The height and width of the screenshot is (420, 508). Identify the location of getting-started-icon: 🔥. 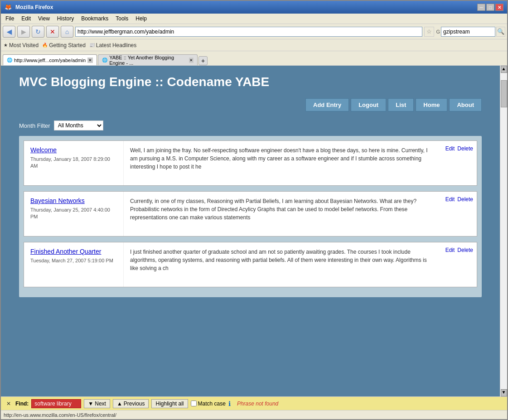
(45, 45).